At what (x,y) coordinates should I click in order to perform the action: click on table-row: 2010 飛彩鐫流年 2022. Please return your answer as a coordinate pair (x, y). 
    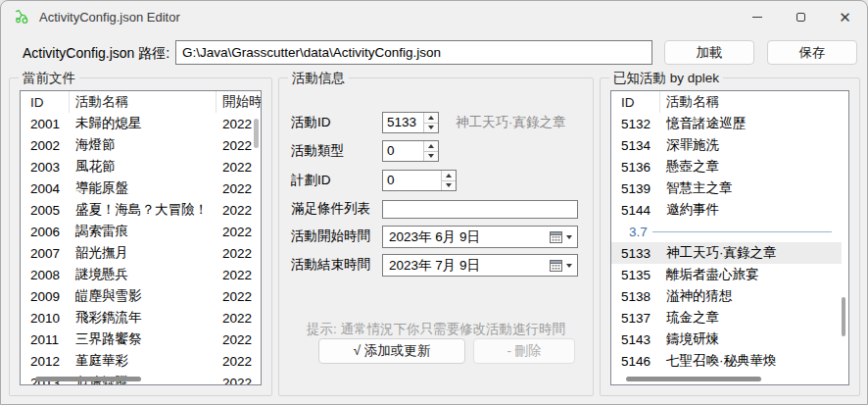
    Looking at the image, I should click on (137, 318).